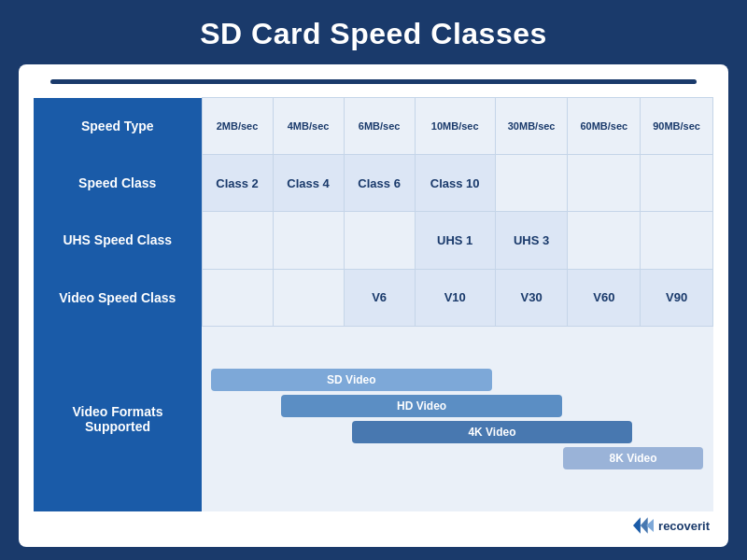  I want to click on cell-uhs-empty4, so click(604, 241).